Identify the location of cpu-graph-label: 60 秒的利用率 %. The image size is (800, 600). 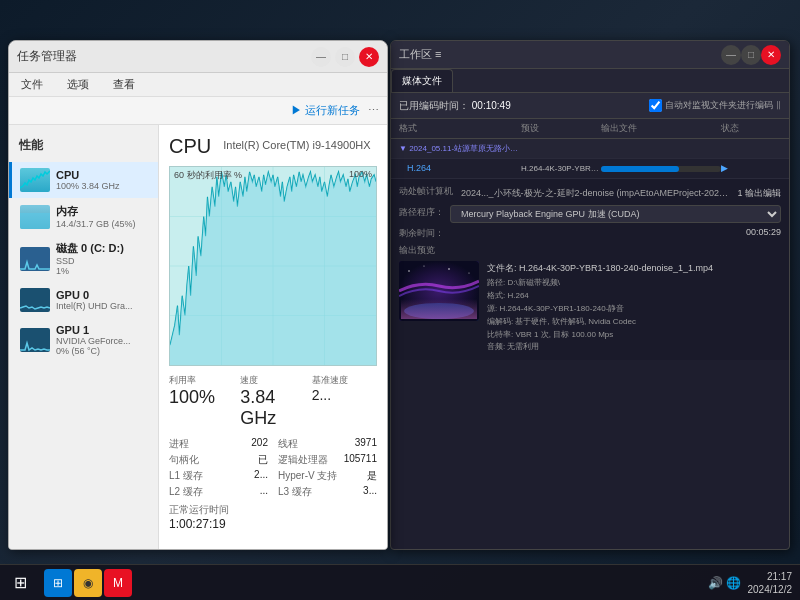
(208, 176).